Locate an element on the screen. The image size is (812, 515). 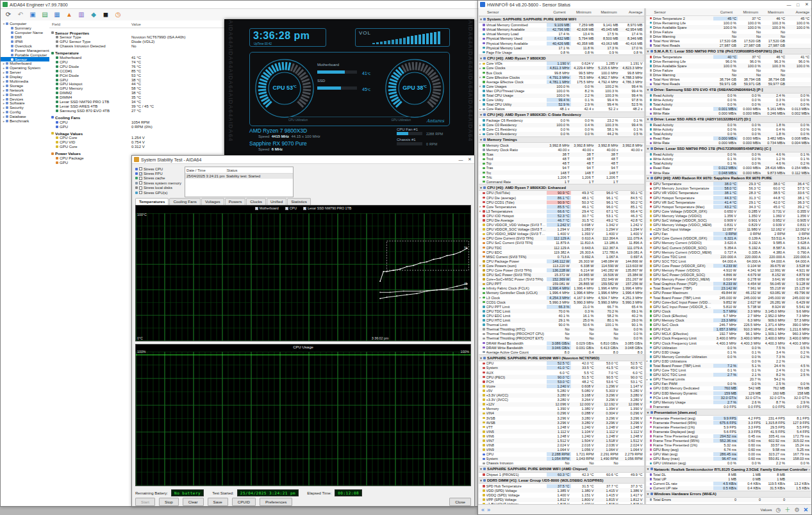
sensor-row: GPU Core TDC Limit220.000 A220.000 A220.… is located at coordinates (729, 256).